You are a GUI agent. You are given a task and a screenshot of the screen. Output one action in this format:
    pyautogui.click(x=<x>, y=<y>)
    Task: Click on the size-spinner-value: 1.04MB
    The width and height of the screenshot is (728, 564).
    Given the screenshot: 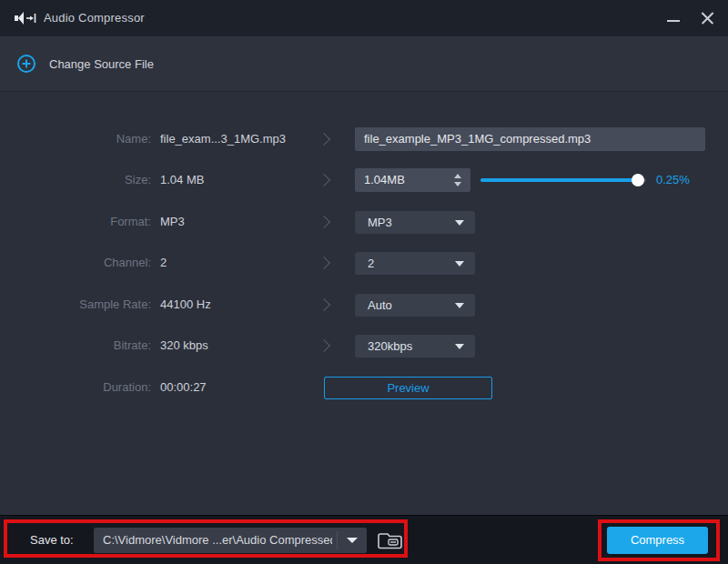 What is the action you would take?
    pyautogui.click(x=384, y=180)
    